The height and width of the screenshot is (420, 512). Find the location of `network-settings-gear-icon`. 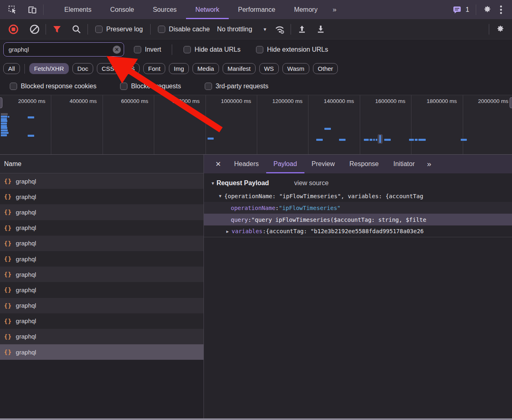

network-settings-gear-icon is located at coordinates (500, 29).